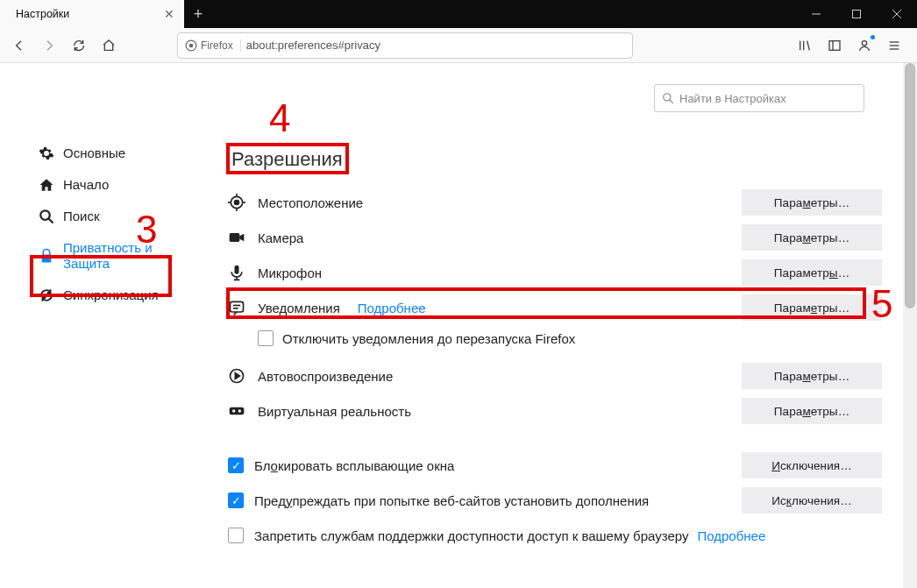  I want to click on forward-button, so click(49, 46).